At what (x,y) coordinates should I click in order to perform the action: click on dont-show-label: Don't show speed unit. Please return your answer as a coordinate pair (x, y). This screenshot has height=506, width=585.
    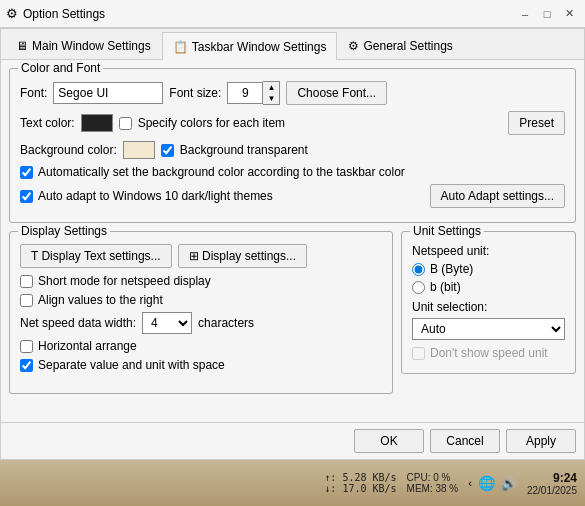
    Looking at the image, I should click on (489, 353).